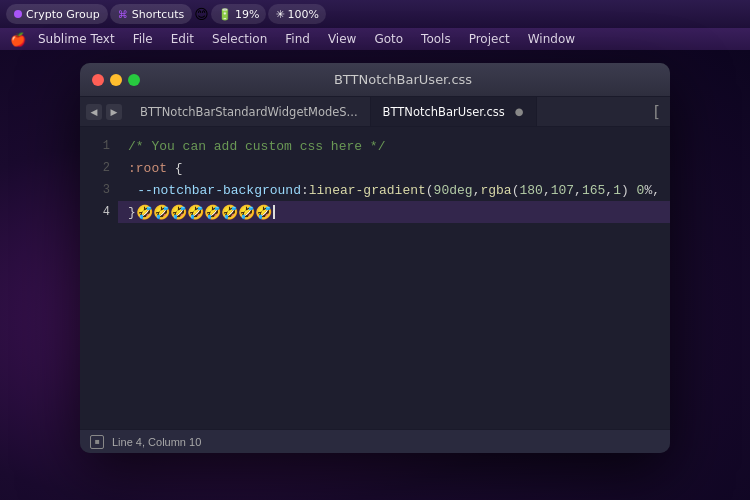 The width and height of the screenshot is (750, 500). What do you see at coordinates (104, 112) in the screenshot?
I see `tab-nav: ◀ ▶` at bounding box center [104, 112].